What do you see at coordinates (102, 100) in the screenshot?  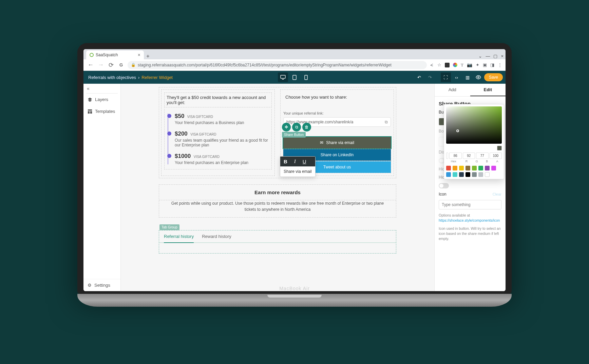 I see `sidebar-item-layers: Layers` at bounding box center [102, 100].